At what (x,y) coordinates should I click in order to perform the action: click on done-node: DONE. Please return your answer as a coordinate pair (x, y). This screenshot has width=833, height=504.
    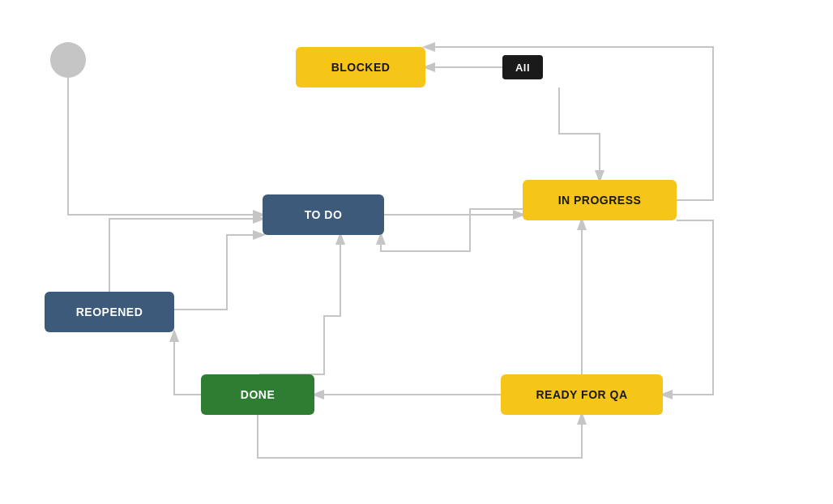
    Looking at the image, I should click on (258, 395).